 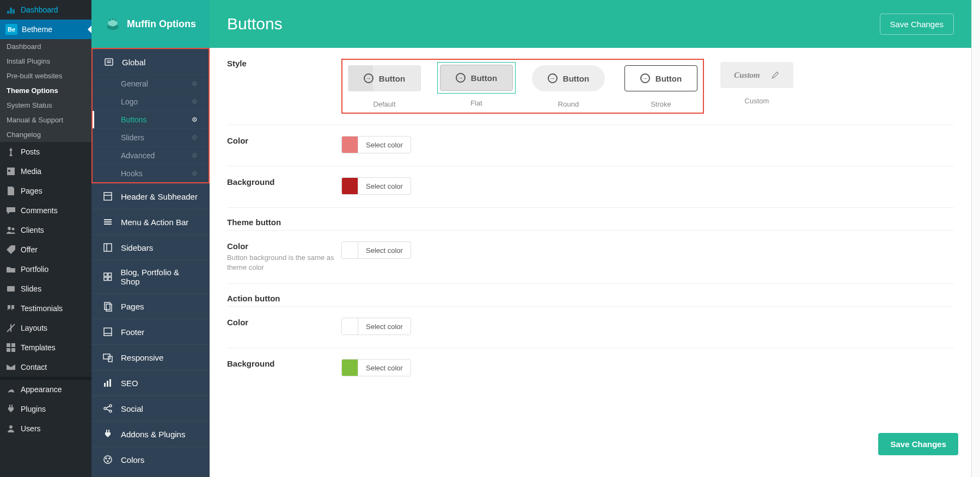 What do you see at coordinates (46, 29) in the screenshot?
I see `wp-menu-betheme: Be Betheme` at bounding box center [46, 29].